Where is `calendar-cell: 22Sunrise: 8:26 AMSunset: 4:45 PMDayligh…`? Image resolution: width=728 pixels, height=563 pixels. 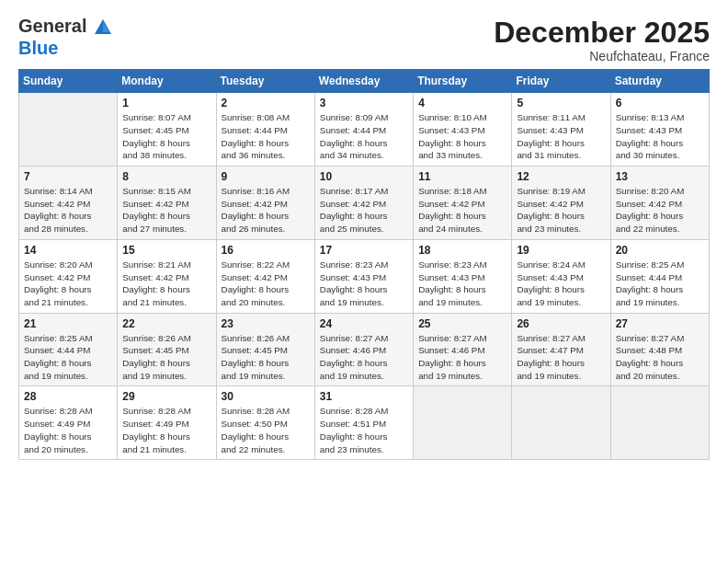 calendar-cell: 22Sunrise: 8:26 AMSunset: 4:45 PMDayligh… is located at coordinates (167, 350).